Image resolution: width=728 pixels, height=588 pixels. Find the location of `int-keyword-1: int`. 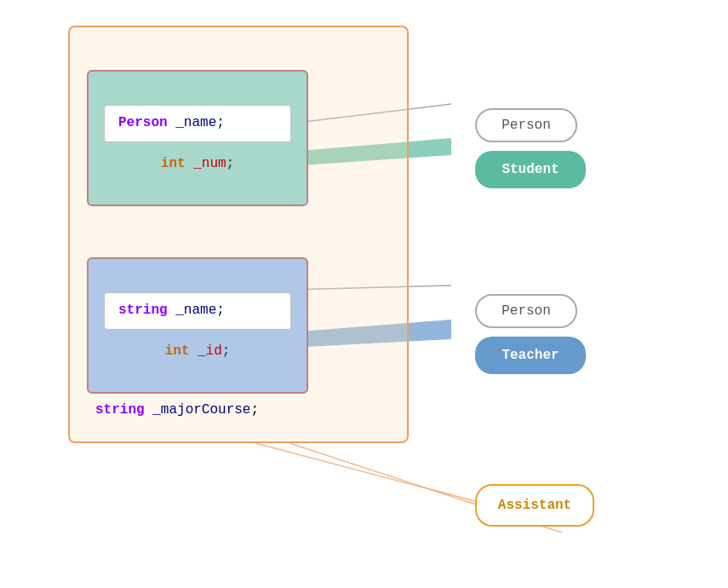

int-keyword-1: int is located at coordinates (174, 164).